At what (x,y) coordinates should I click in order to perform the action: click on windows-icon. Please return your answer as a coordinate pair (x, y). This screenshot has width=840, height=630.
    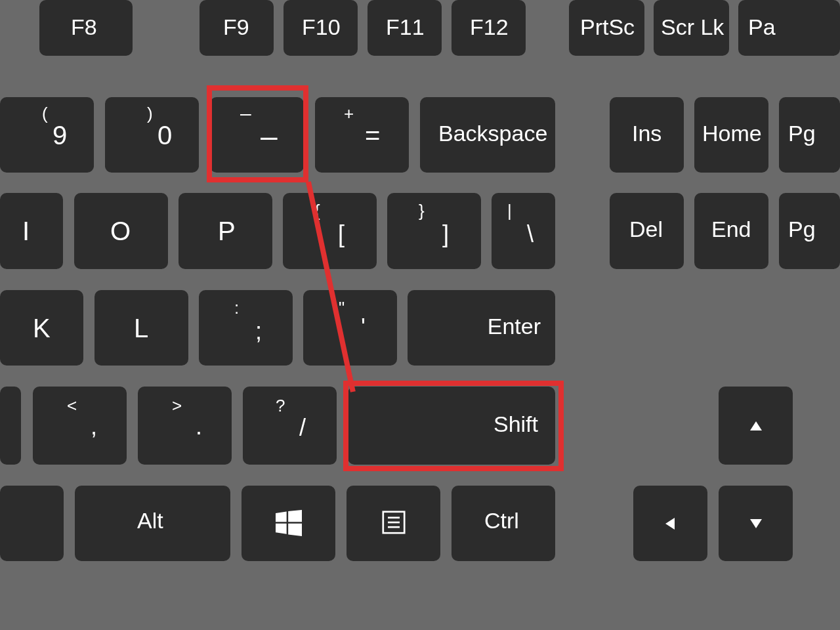
    Looking at the image, I should click on (289, 523).